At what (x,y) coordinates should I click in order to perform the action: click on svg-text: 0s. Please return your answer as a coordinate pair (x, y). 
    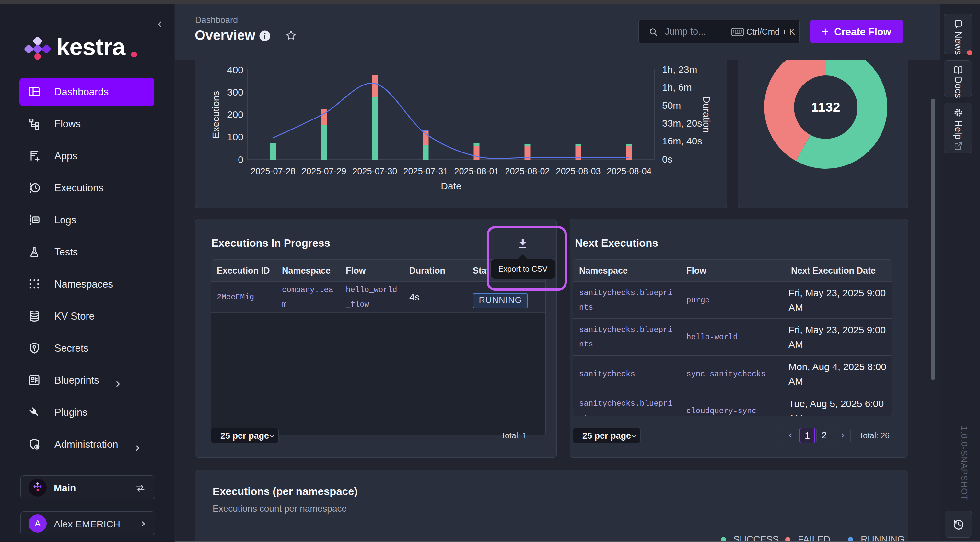
    Looking at the image, I should click on (667, 159).